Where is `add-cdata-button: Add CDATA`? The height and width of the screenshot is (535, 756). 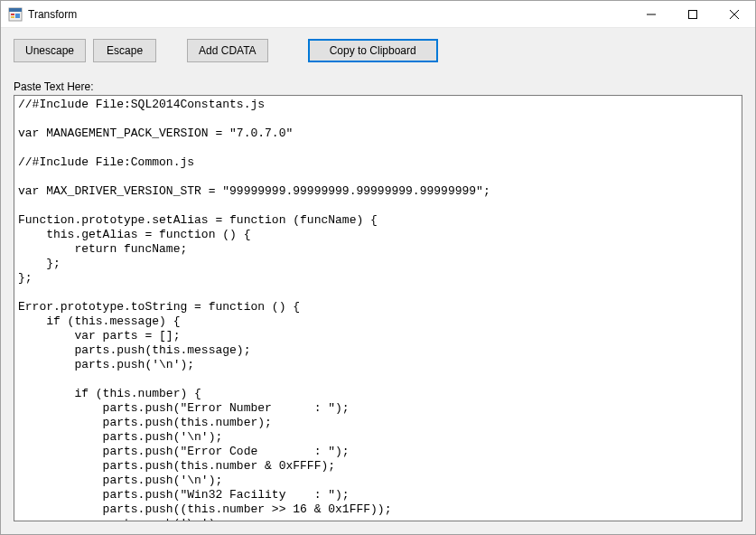 add-cdata-button: Add CDATA is located at coordinates (228, 51).